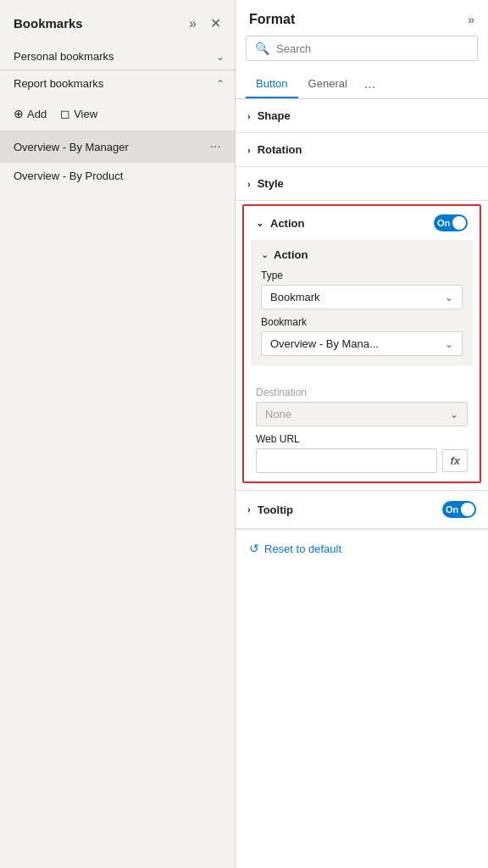 The image size is (488, 868). What do you see at coordinates (362, 303) in the screenshot?
I see `action-inner-panel: ⌄ Action Type Bookmark ⌄ Bookmark Overvi…` at bounding box center [362, 303].